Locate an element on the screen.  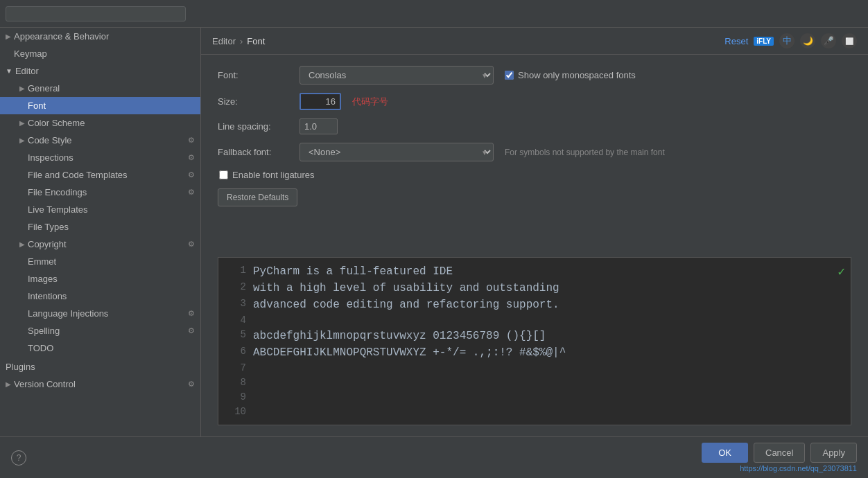
ifly-badge: iFLY is located at coordinates (764, 42).